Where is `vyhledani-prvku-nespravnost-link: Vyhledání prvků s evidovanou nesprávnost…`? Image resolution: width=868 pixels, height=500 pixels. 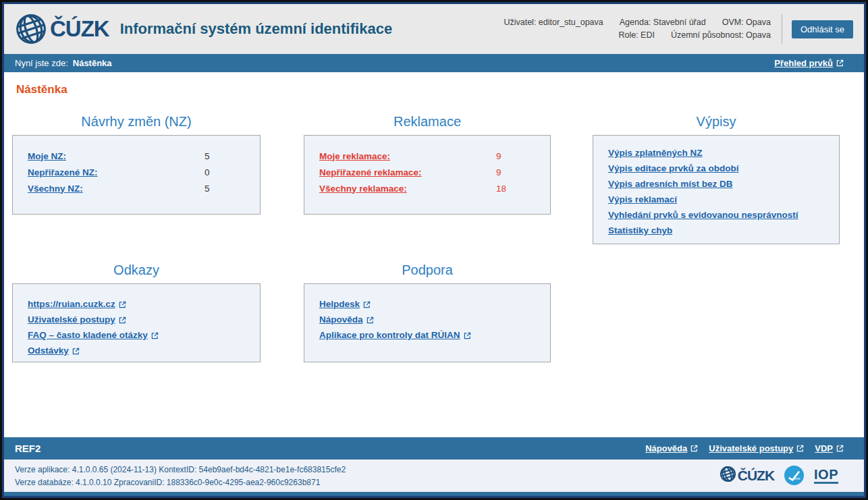 vyhledani-prvku-nespravnost-link: Vyhledání prvků s evidovanou nesprávnost… is located at coordinates (703, 215).